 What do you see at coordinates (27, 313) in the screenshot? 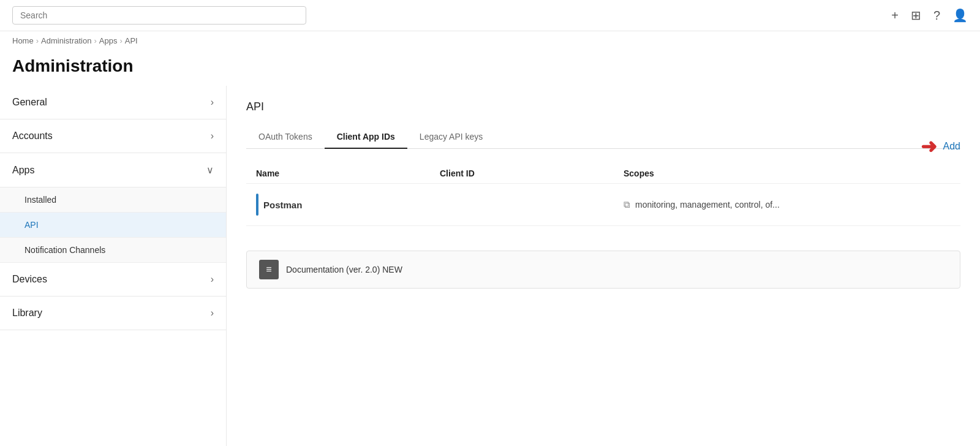
I see `sidebar-item-library-label: Library` at bounding box center [27, 313].